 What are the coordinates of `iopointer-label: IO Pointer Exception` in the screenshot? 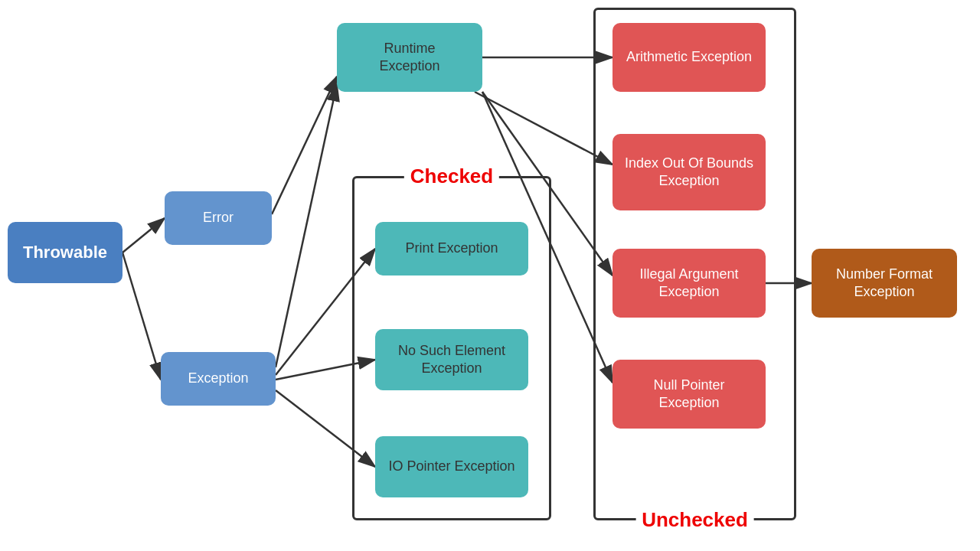 It's located at (452, 467).